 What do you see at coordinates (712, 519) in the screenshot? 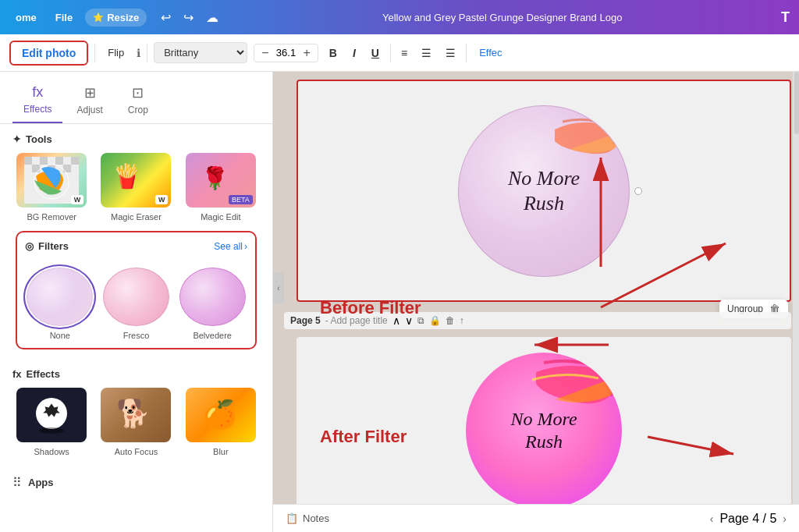
I see `prev-page-button: ‹` at bounding box center [712, 519].